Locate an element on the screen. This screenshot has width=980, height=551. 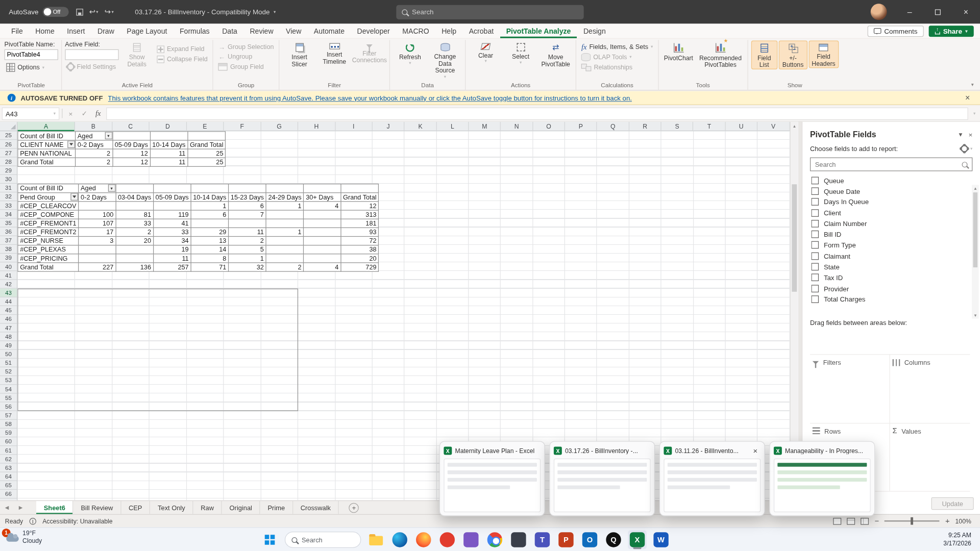
zoom-slider is located at coordinates (912, 521).